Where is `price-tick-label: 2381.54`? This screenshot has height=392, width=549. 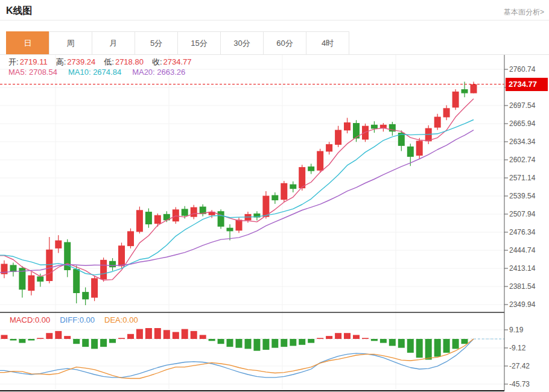
price-tick-label: 2381.54 is located at coordinates (528, 286).